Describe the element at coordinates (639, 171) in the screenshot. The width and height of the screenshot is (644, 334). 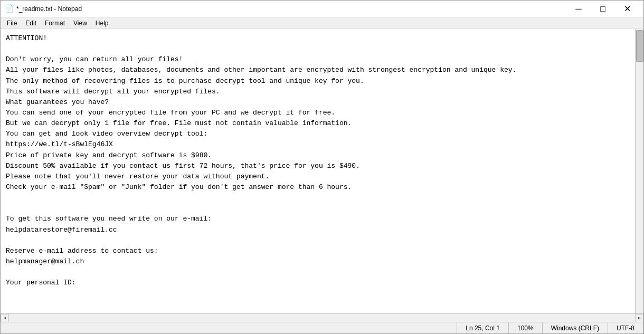
I see `vertical-scrollbar` at that location.